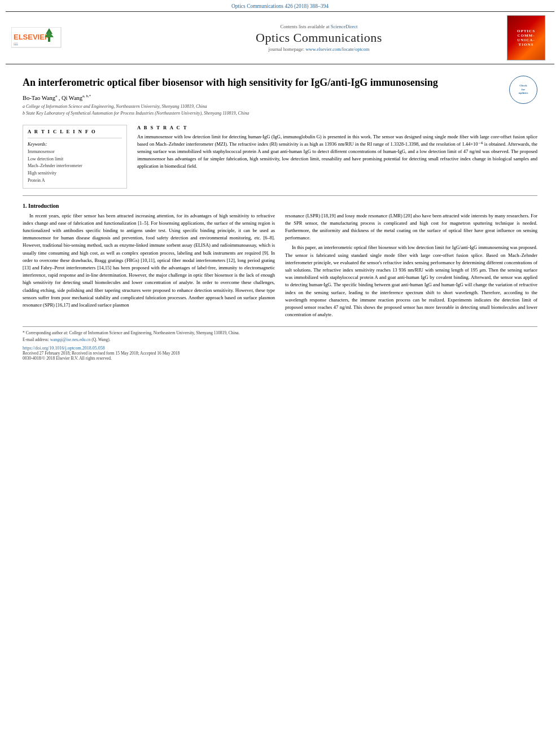 This screenshot has height=747, width=560. What do you see at coordinates (411, 281) in the screenshot?
I see `intro-para-right-2: In this paper, an interferometric optica…` at bounding box center [411, 281].